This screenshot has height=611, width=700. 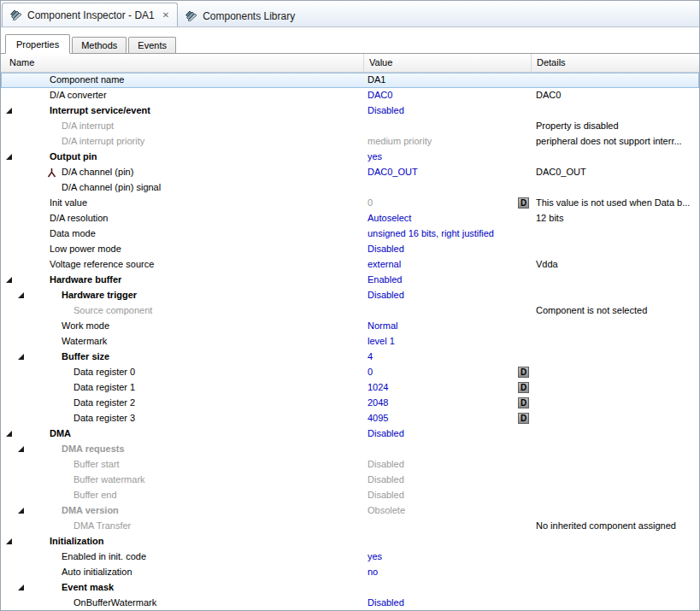 What do you see at coordinates (350, 188) in the screenshot?
I see `property-row: D/A channel (pin) signal` at bounding box center [350, 188].